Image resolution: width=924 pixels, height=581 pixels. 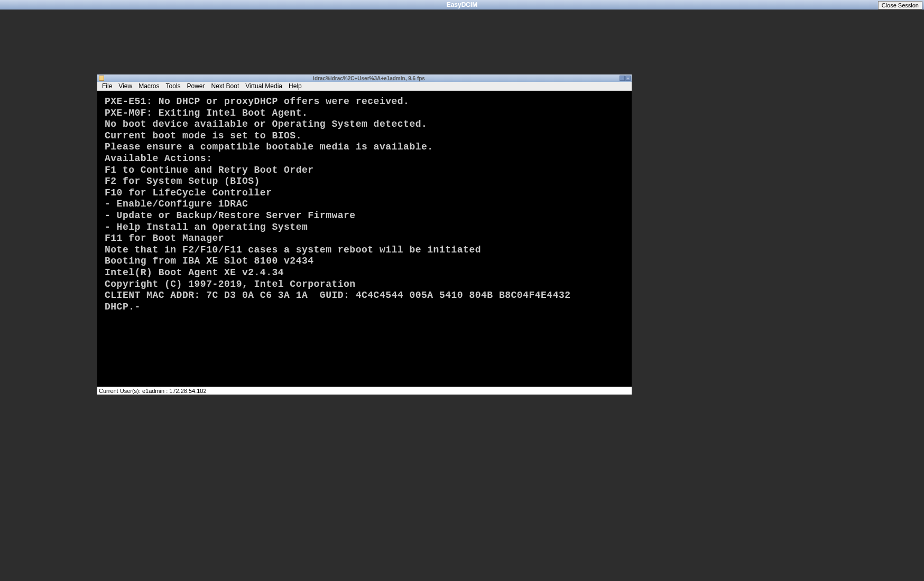 What do you see at coordinates (365, 114) in the screenshot?
I see `console-line: PXE-M0F: Exiting Intel Boot Agent.` at bounding box center [365, 114].